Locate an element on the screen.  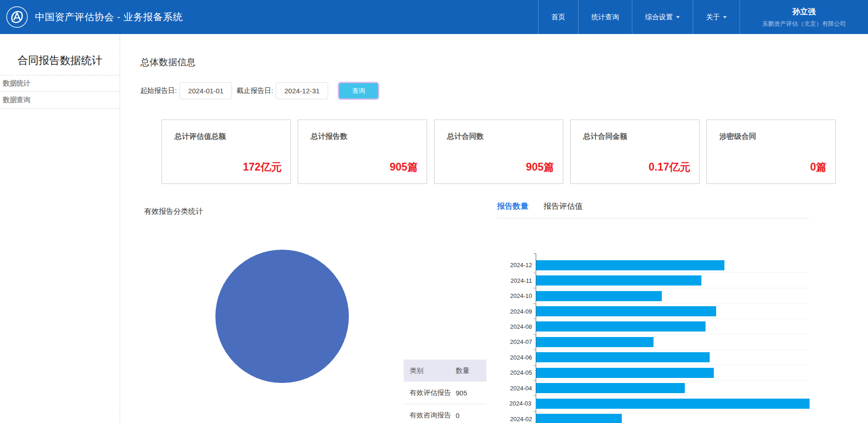
bar-category-label: 2024-12 is located at coordinates (487, 265).